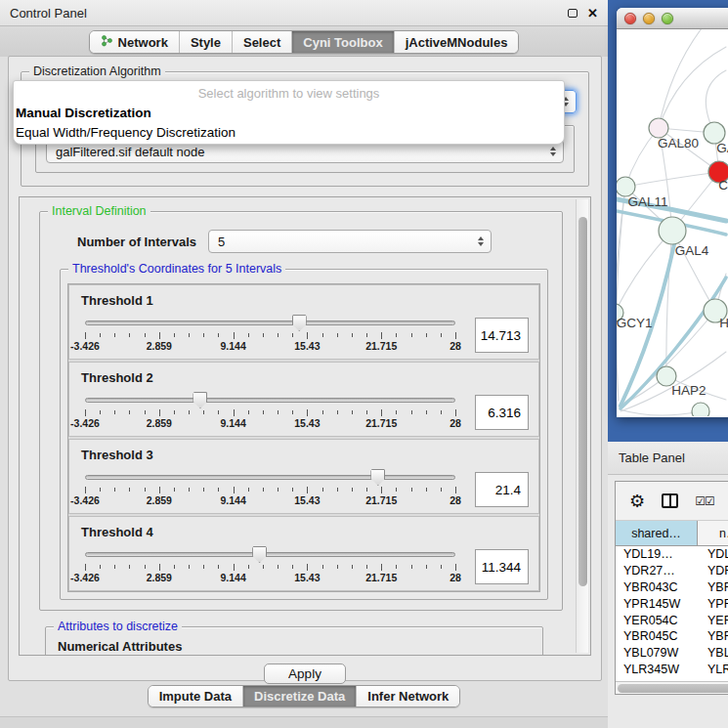  Describe the element at coordinates (408, 696) in the screenshot. I see `tab-infer-network: Infer Network` at that location.